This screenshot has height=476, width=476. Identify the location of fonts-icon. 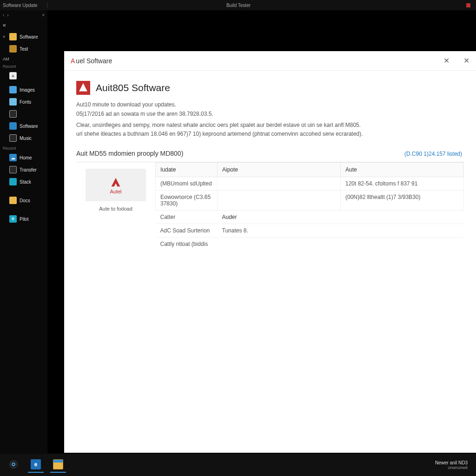
(13, 102).